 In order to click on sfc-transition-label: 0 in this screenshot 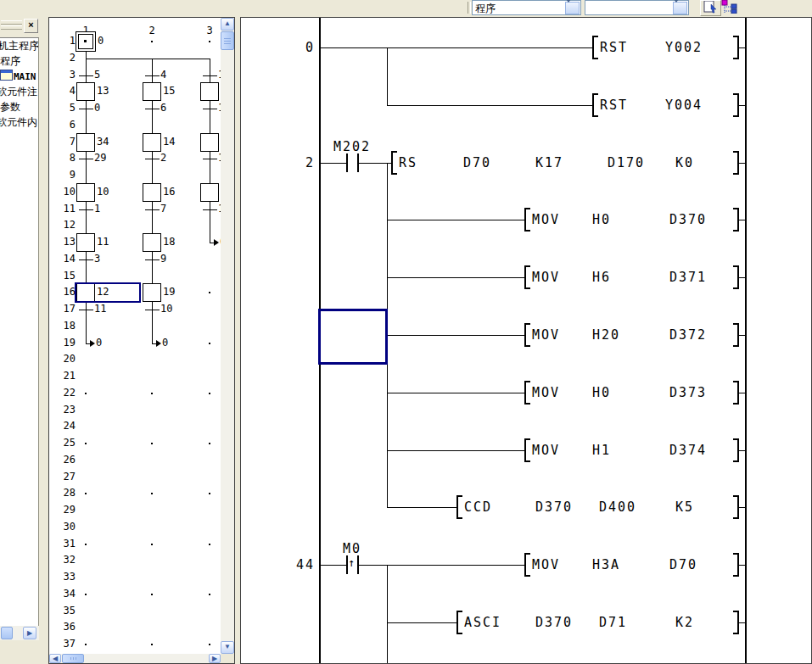, I will do `click(97, 108)`.